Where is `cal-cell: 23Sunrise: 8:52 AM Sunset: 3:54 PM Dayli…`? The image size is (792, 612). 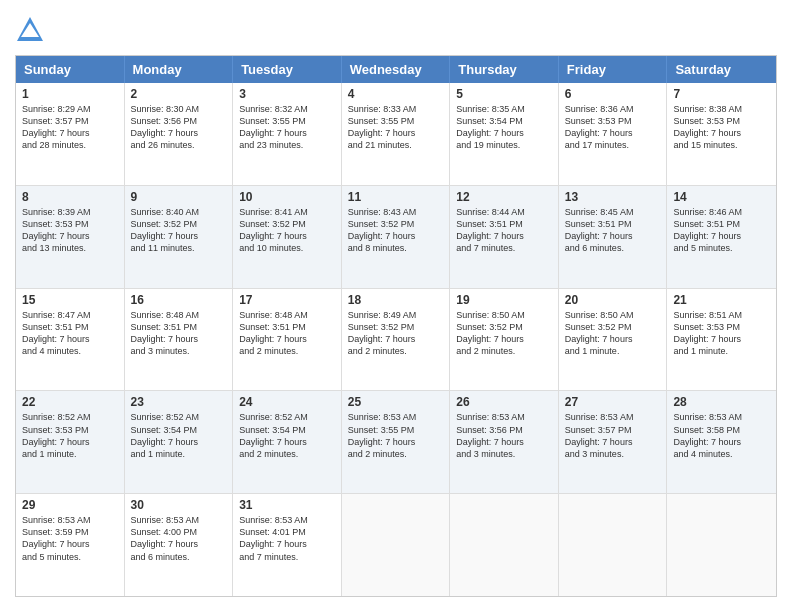
cal-cell: 23Sunrise: 8:52 AM Sunset: 3:54 PM Dayli… is located at coordinates (180, 442).